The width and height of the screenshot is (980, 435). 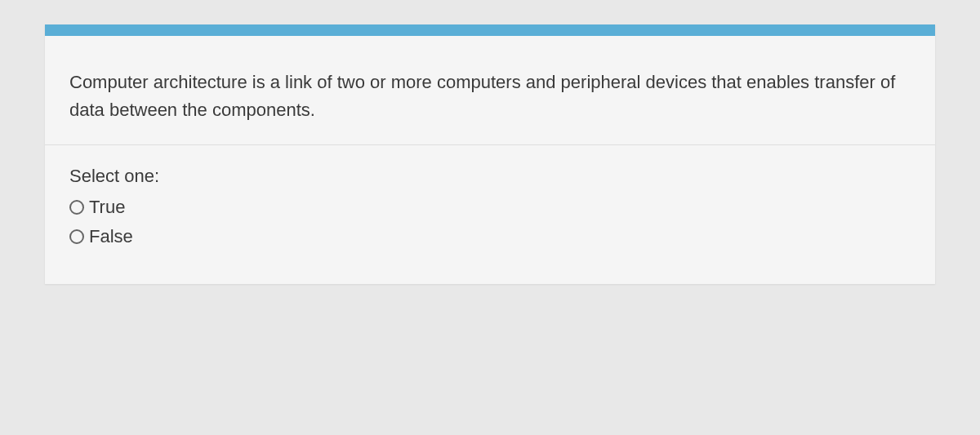 I want to click on select-prompt: Select one:, so click(x=490, y=176).